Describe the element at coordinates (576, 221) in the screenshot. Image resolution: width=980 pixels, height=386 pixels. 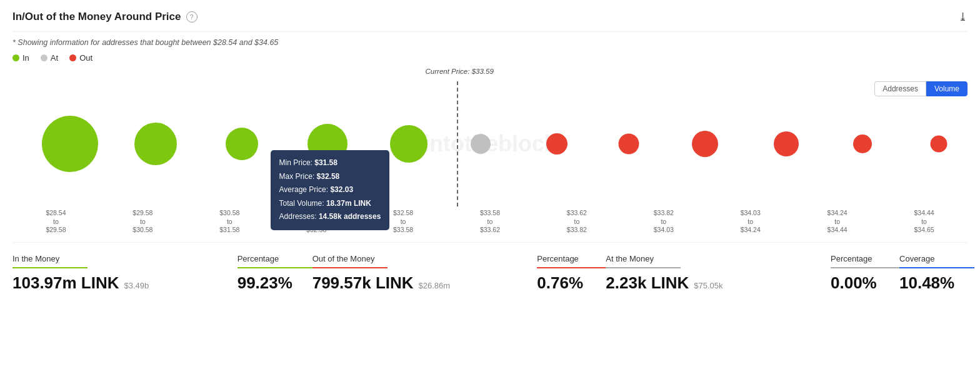
I see `x-label-7: $33.62to$33.82` at that location.